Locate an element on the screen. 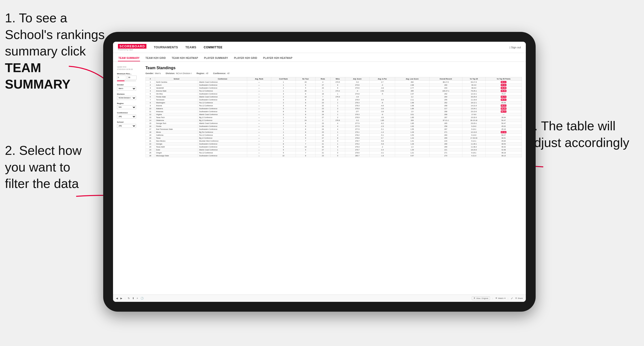 Image resolution: width=644 pixels, height=346 pixels. tab-player-h2h-heatmap: PLAYER H2H HEATMAP is located at coordinates (278, 58).